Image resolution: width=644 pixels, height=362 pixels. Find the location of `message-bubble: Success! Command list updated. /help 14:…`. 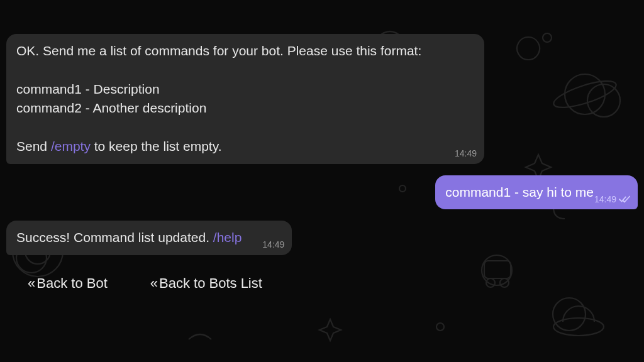

message-bubble: Success! Command list updated. /help 14:… is located at coordinates (149, 238).